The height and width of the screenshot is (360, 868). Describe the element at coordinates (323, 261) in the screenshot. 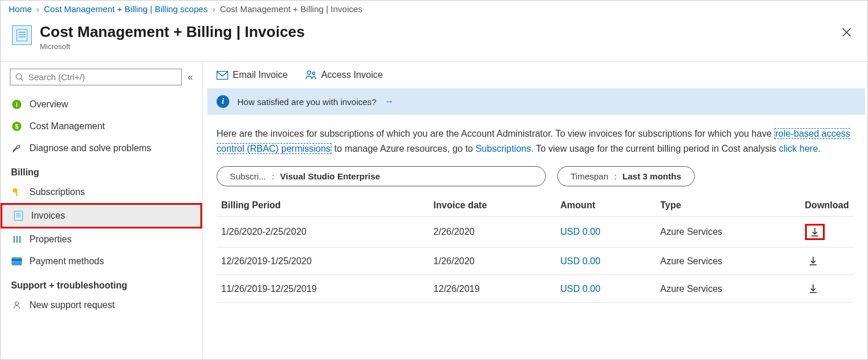

I see `cell-period: 12/26/2019-1/25/2020` at that location.